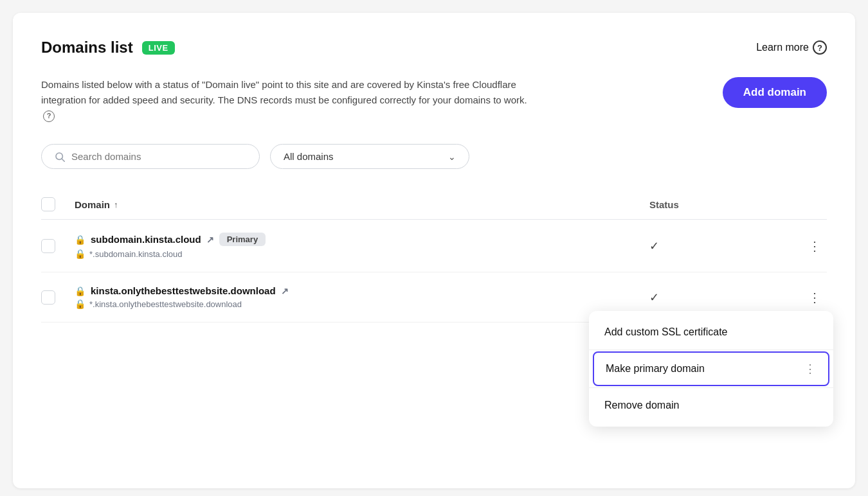  What do you see at coordinates (357, 254) in the screenshot?
I see `row-0-subdomain: 🔒 *.subdomain.kinsta.cloud` at bounding box center [357, 254].